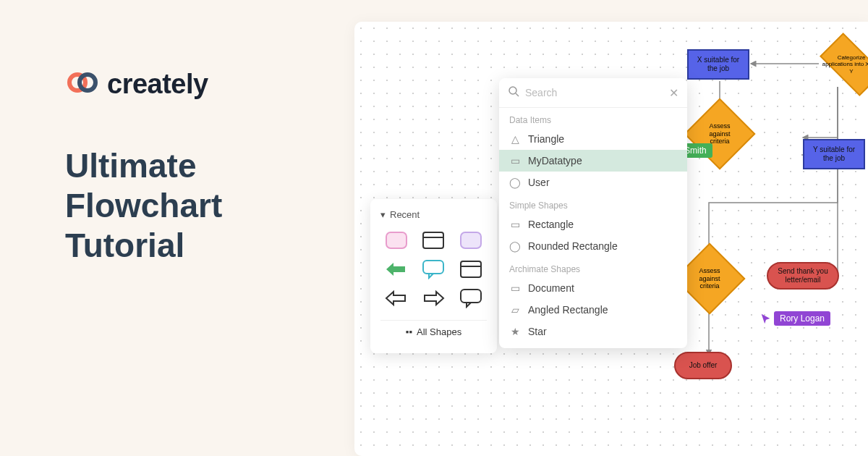 The image size is (868, 456). I want to click on group-data-items: Data Items, so click(593, 118).